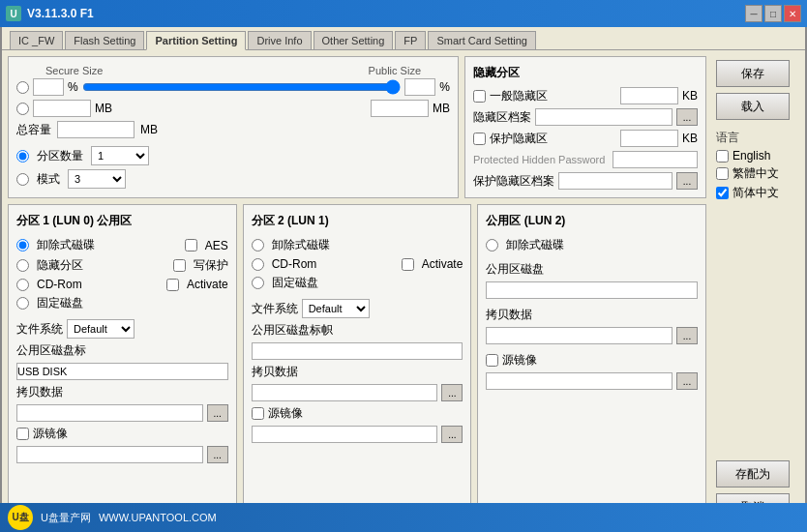 This screenshot has width=807, height=532. I want to click on traditional-chinese-checkbox, so click(722, 174).